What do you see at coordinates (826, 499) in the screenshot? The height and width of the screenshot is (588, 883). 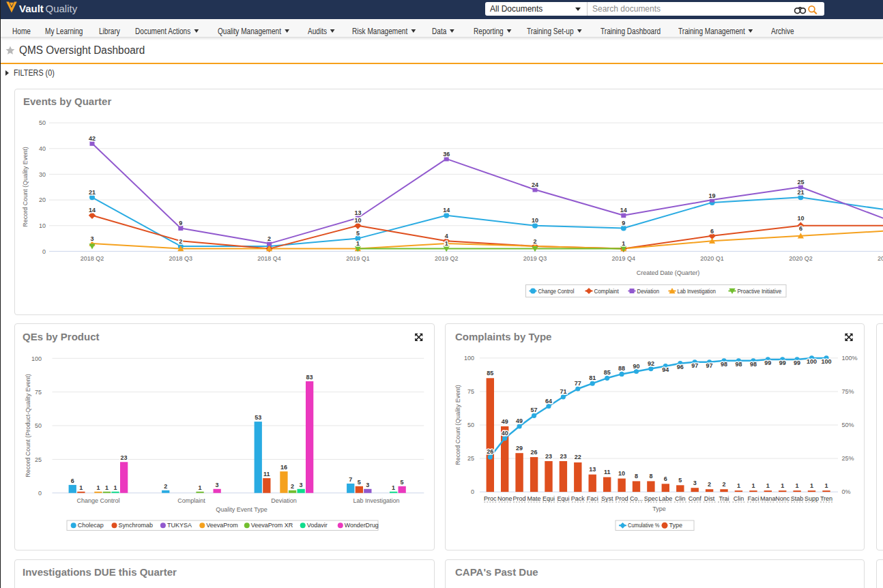 I see `svg-text: Tren` at bounding box center [826, 499].